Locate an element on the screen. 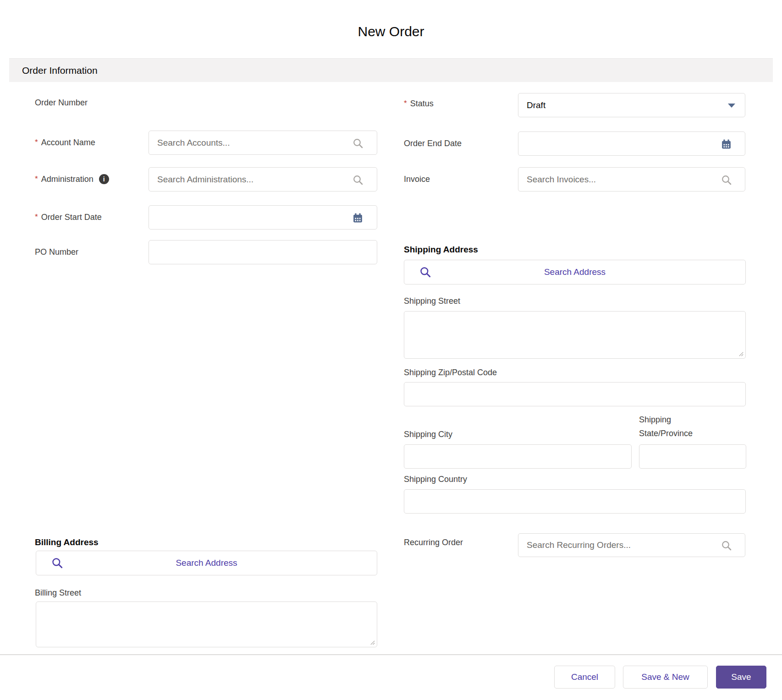 This screenshot has height=700, width=782. billing-street-textarea is located at coordinates (206, 624).